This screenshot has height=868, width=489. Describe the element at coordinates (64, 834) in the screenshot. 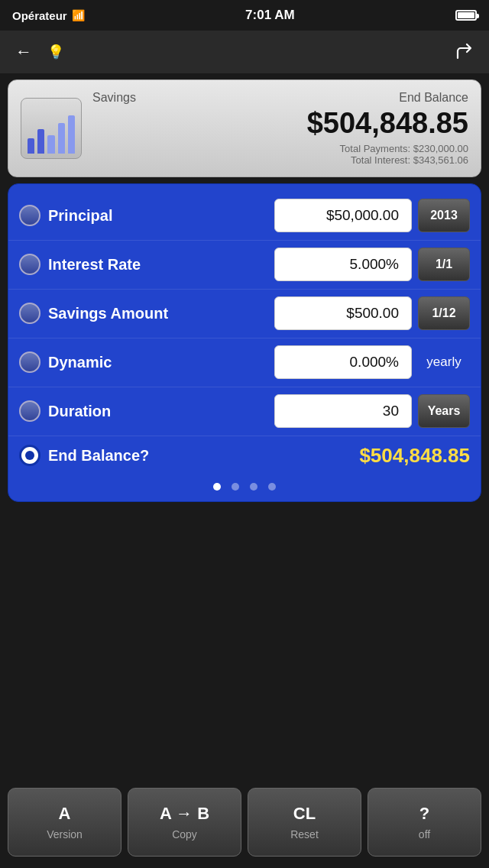

I see `version-button-sub: Version` at that location.